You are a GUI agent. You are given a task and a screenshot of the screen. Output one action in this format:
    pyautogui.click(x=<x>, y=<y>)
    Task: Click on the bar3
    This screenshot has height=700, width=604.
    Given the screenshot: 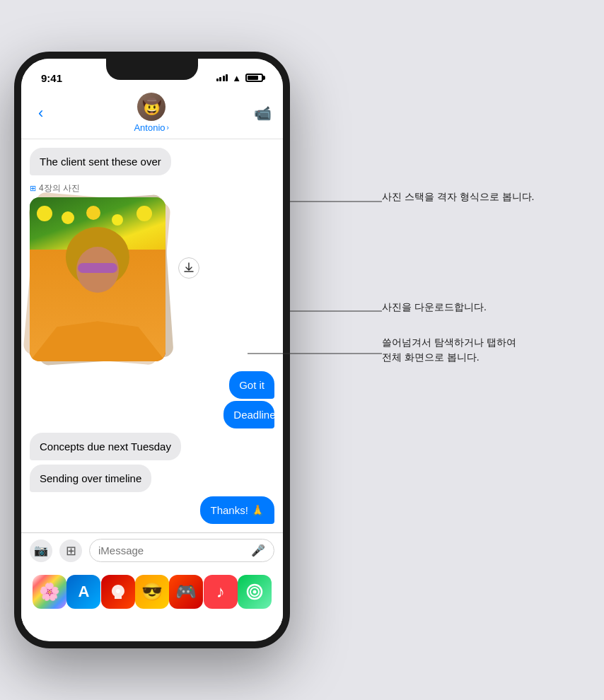 What is the action you would take?
    pyautogui.click(x=223, y=78)
    